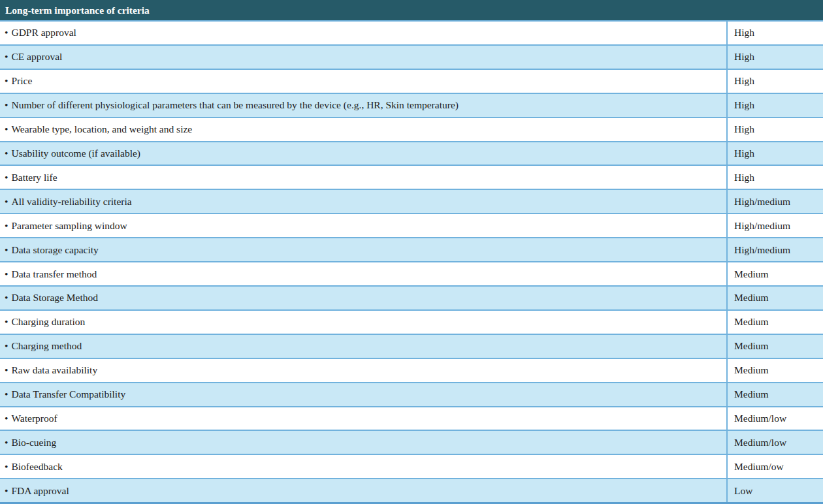 Image resolution: width=823 pixels, height=504 pixels. Describe the element at coordinates (364, 249) in the screenshot. I see `criterion-cell: • Data storage capacity` at that location.